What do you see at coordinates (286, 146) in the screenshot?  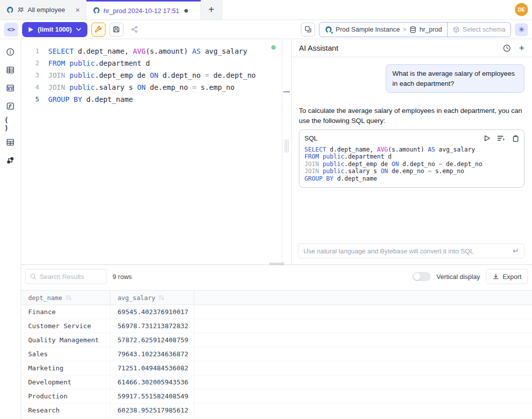 I see `vertical-drag-handle-icon` at bounding box center [286, 146].